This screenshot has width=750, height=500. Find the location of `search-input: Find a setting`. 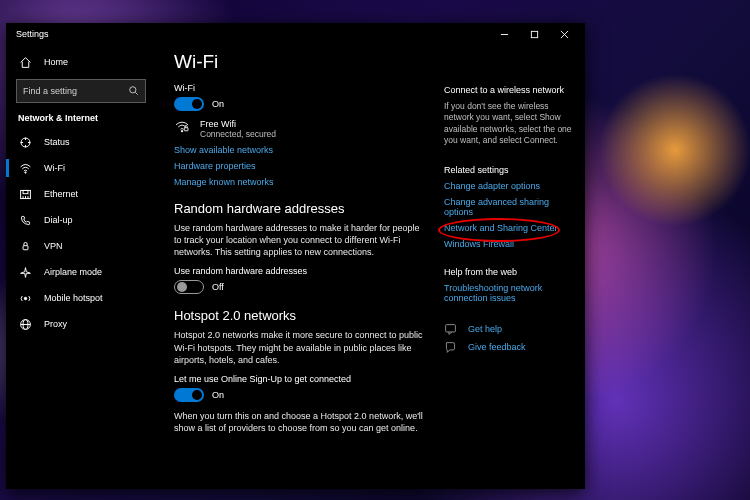

search-input: Find a setting is located at coordinates (81, 91).